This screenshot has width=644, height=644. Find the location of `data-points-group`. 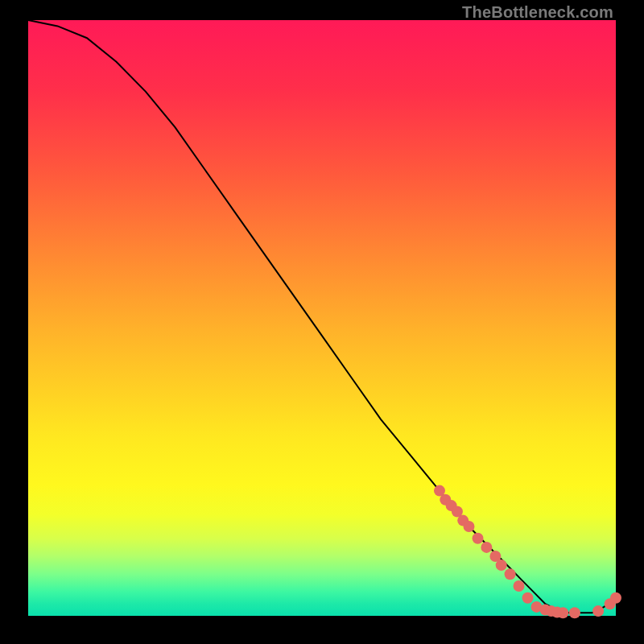

data-points-group is located at coordinates (528, 552).